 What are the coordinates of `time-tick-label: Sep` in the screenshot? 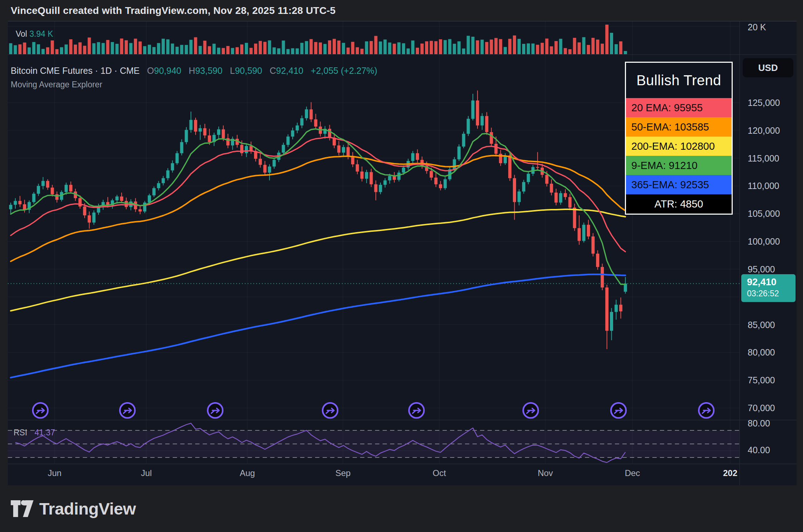 It's located at (343, 473).